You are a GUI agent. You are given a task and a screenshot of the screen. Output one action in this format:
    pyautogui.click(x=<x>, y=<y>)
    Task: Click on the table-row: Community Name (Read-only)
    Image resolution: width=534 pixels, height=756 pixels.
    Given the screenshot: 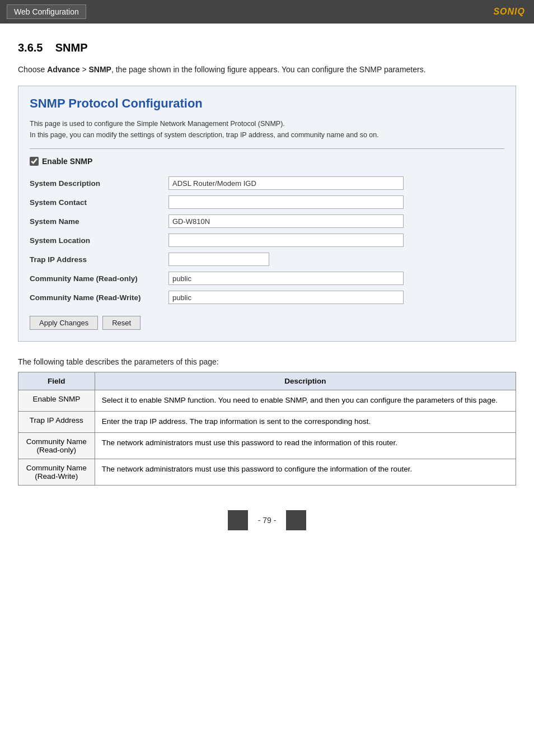 What is the action you would take?
    pyautogui.click(x=267, y=278)
    